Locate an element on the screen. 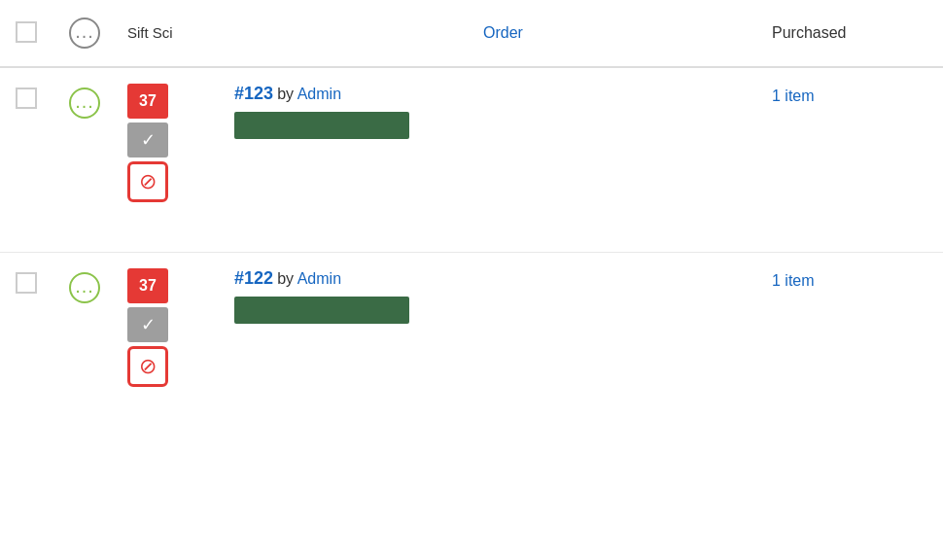 The height and width of the screenshot is (560, 943). row2-actions-button: ··· is located at coordinates (85, 288).